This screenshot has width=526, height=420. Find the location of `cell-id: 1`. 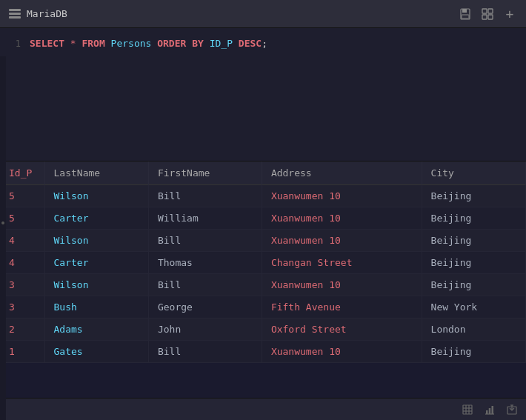

cell-id: 1 is located at coordinates (22, 352).